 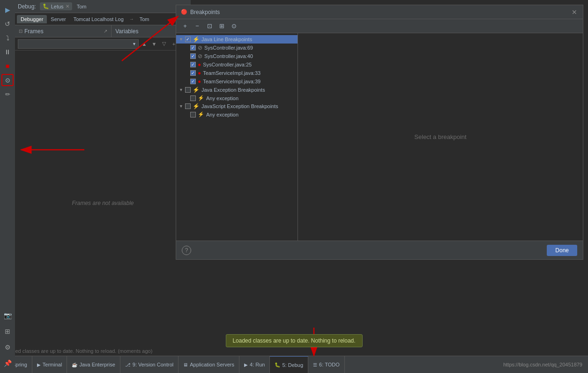 I want to click on js-exception-section: ▼ ⚡ JavaScript Exception Breakpoints, so click(x=237, y=106).